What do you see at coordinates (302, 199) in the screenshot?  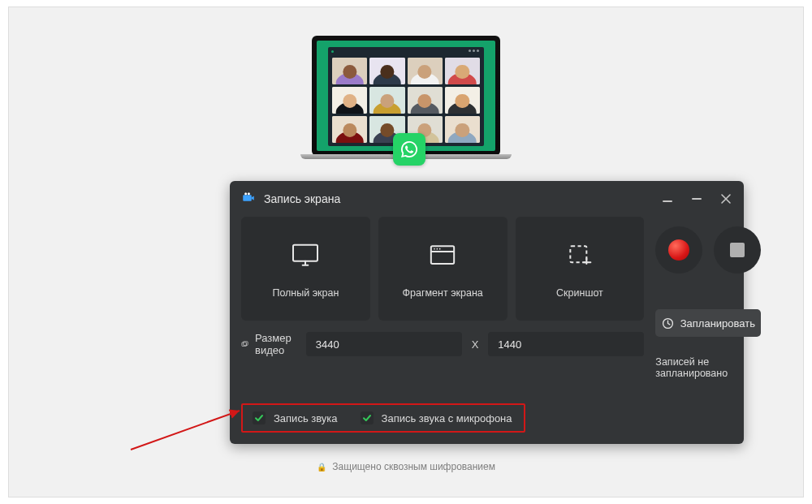 I see `window-title: Запись экрана` at bounding box center [302, 199].